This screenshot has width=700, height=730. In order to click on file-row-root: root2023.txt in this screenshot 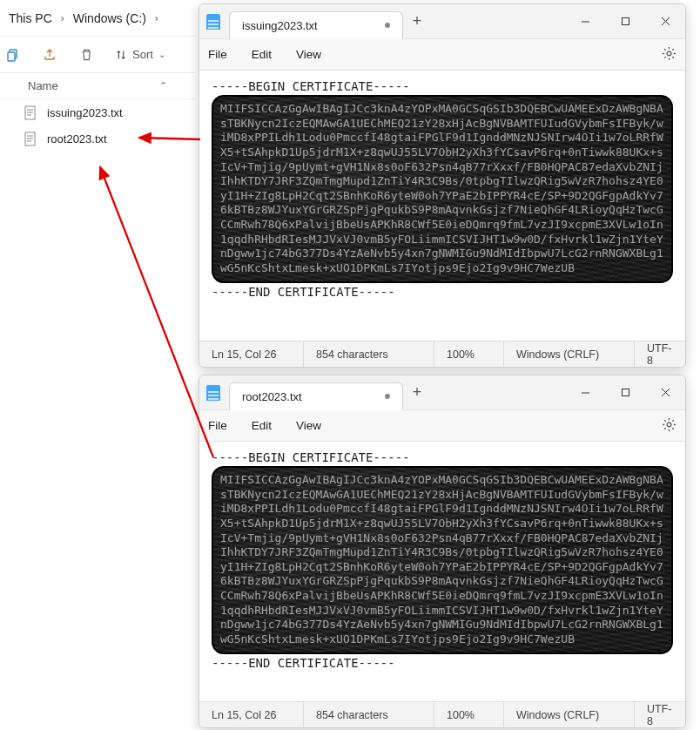, I will do `click(98, 139)`.